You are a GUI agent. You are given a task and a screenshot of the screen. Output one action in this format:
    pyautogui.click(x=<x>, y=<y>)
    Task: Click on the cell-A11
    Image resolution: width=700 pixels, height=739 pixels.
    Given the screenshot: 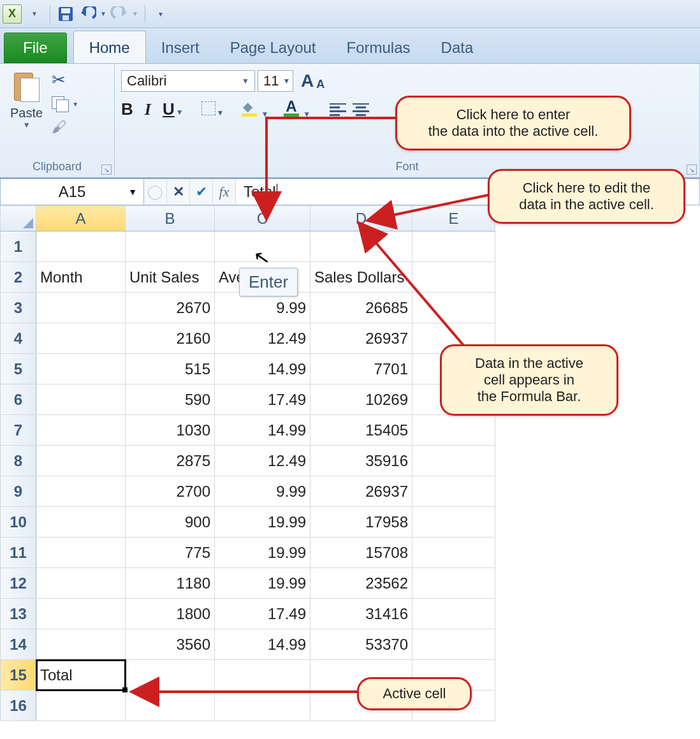 What is the action you would take?
    pyautogui.click(x=81, y=553)
    